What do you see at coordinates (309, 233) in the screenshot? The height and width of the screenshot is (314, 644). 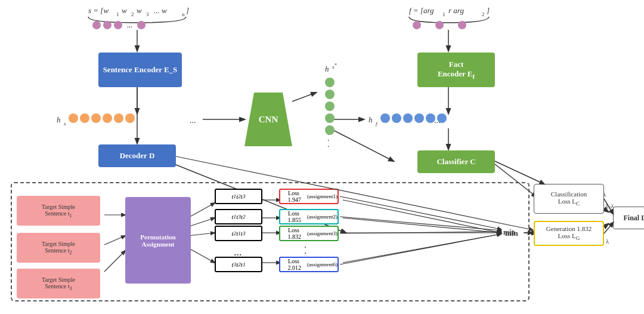 I see `loss-assignment3: Loss 1.832(assignment3)` at bounding box center [309, 233].